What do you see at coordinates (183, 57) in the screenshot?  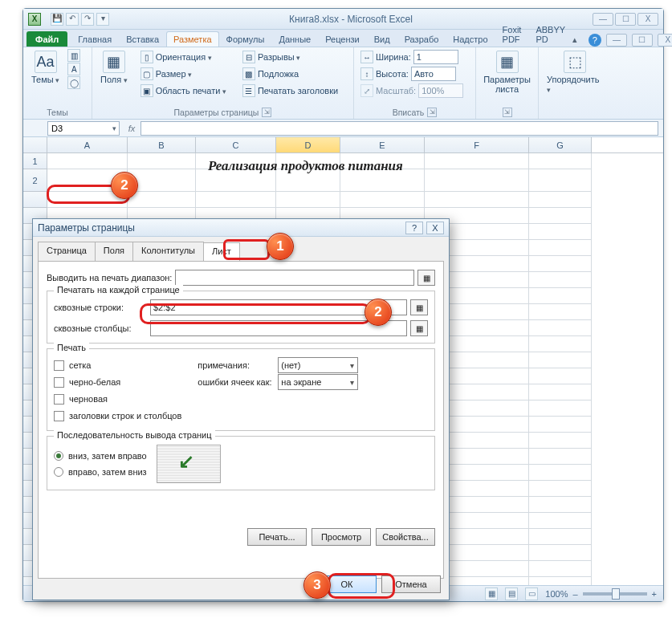 I see `orientation-button: ▯Ориентация` at bounding box center [183, 57].